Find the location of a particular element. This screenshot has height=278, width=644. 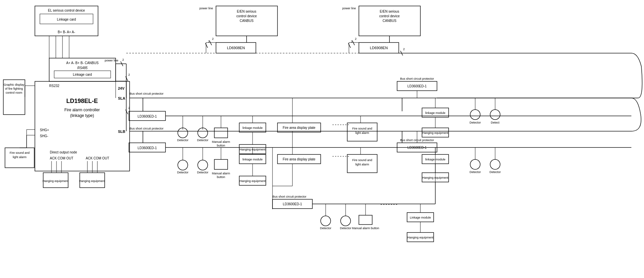

svg-text: B+ B- A+ A- is located at coordinates (66, 32).